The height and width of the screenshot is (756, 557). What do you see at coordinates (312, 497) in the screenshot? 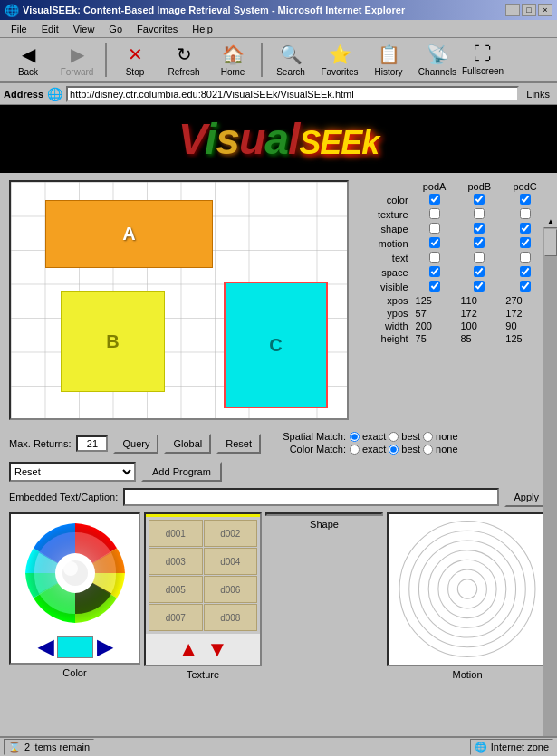
I see `embedded-input` at bounding box center [312, 497].